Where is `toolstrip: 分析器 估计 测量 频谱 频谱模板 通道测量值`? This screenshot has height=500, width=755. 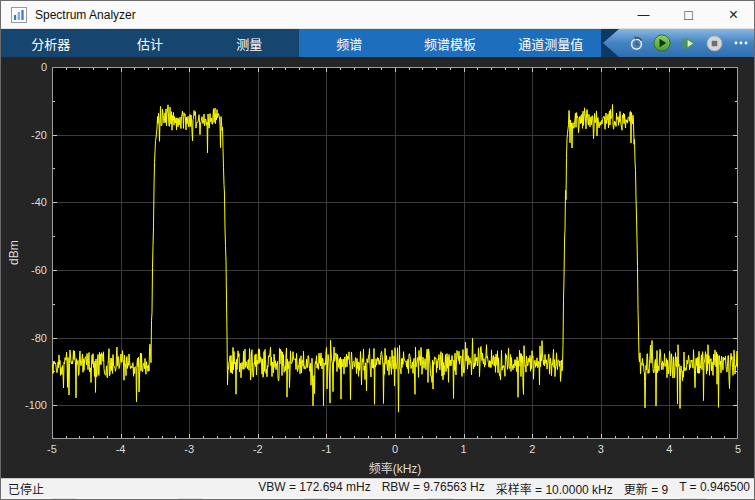 toolstrip: 分析器 估计 测量 频谱 频谱模板 通道测量值 is located at coordinates (378, 43).